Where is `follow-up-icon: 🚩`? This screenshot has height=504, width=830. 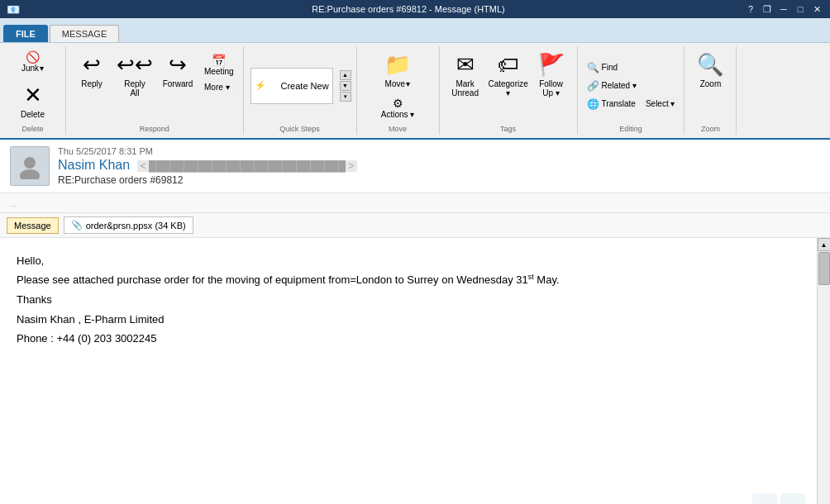
follow-up-icon: 🚩 is located at coordinates (551, 64).